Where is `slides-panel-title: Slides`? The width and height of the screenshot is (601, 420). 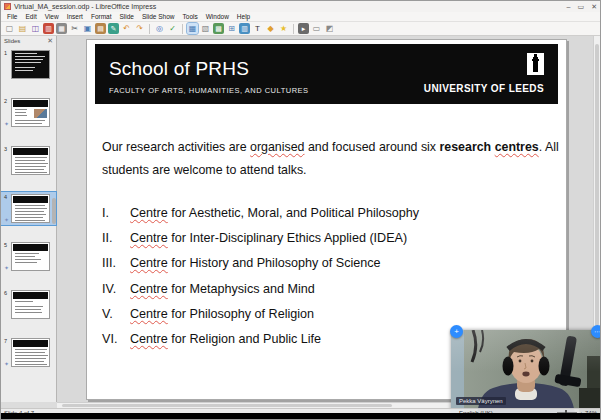 slides-panel-title: Slides is located at coordinates (12, 41).